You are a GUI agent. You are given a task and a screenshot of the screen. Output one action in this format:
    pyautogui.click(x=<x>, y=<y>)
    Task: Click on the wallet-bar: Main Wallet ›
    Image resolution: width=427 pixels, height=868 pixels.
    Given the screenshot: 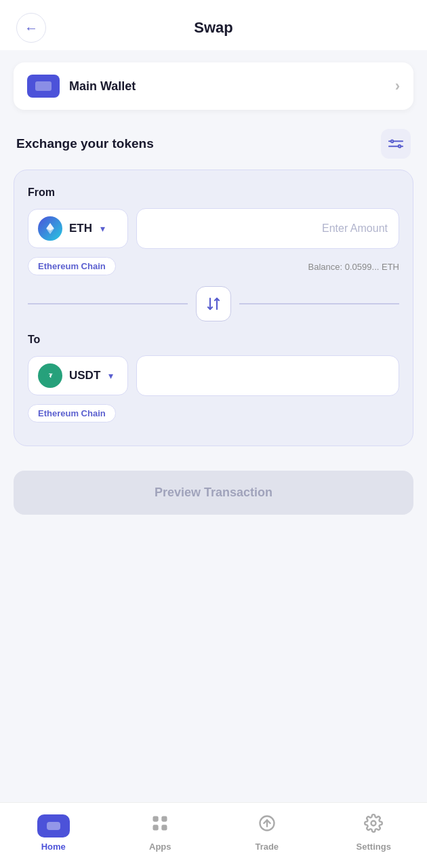 What is the action you would take?
    pyautogui.click(x=214, y=86)
    